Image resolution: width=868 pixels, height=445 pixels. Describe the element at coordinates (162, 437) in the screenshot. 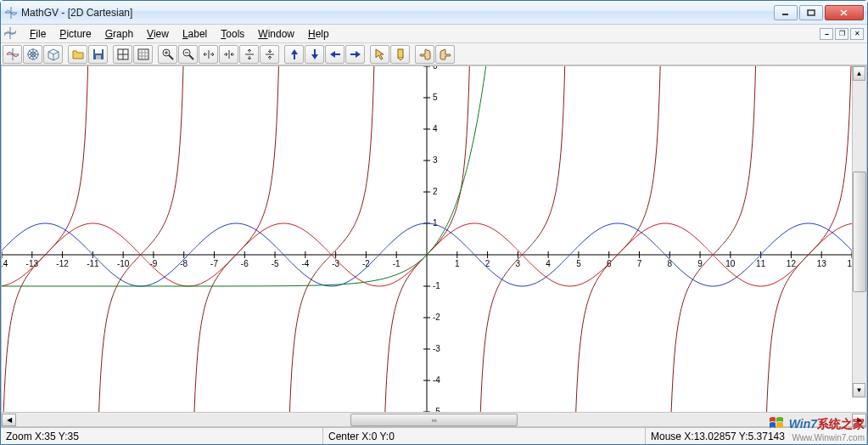

I see `status-zoom: Zoom X:35 Y:35` at that location.